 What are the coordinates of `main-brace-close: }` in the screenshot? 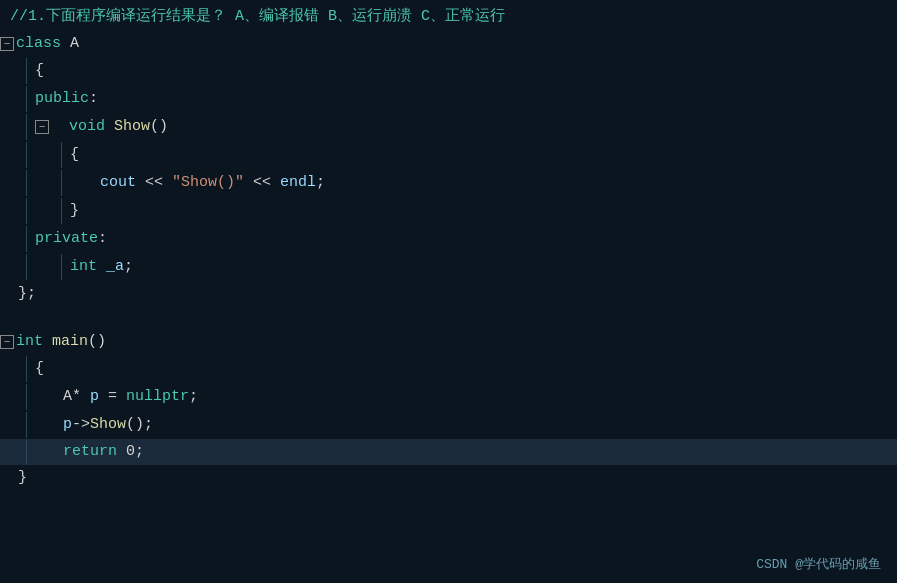 It's located at (22, 478).